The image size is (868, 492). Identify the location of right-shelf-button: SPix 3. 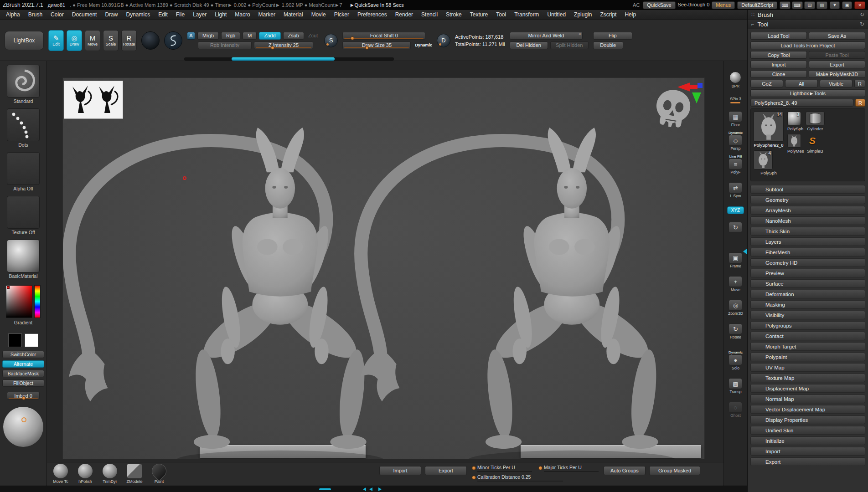
(736, 97).